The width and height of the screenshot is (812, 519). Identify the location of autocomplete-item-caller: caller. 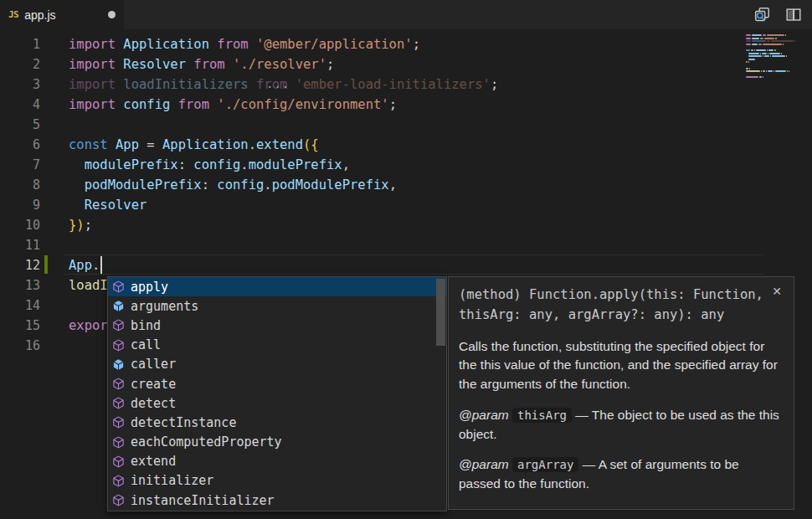
(277, 365).